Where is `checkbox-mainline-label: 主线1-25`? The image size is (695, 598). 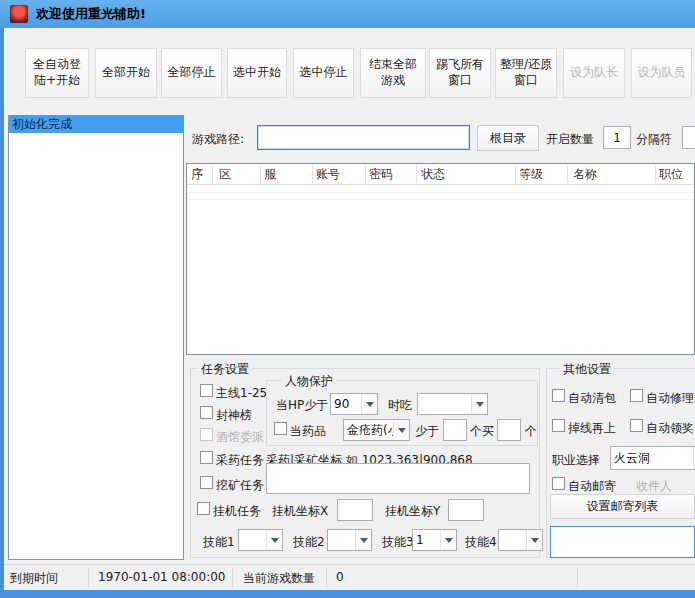 checkbox-mainline-label: 主线1-25 is located at coordinates (242, 394).